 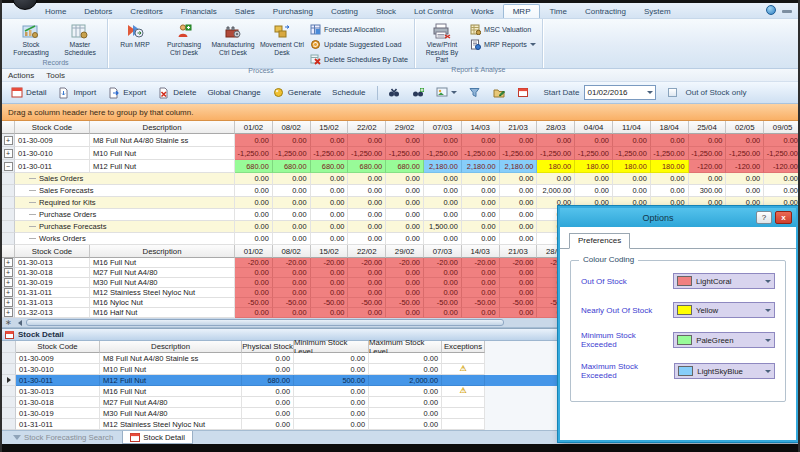 What do you see at coordinates (344, 12) in the screenshot?
I see `ribbon-tab-costing: Costing` at bounding box center [344, 12].